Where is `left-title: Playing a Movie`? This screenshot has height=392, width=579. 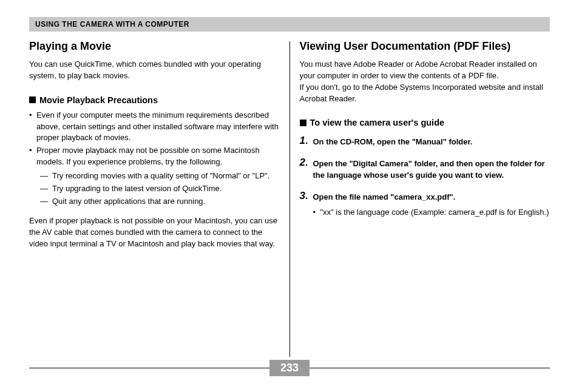
left-title: Playing a Movie is located at coordinates (154, 46).